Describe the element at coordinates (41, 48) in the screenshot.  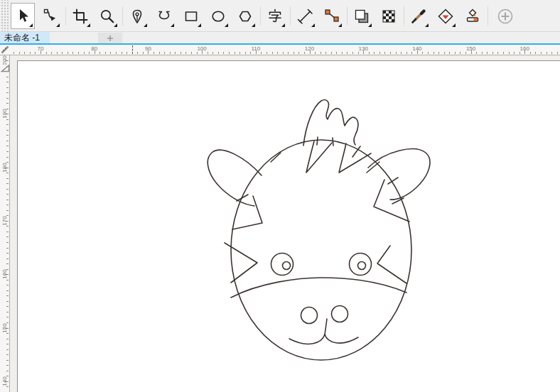
I see `ruler-label: 70` at that location.